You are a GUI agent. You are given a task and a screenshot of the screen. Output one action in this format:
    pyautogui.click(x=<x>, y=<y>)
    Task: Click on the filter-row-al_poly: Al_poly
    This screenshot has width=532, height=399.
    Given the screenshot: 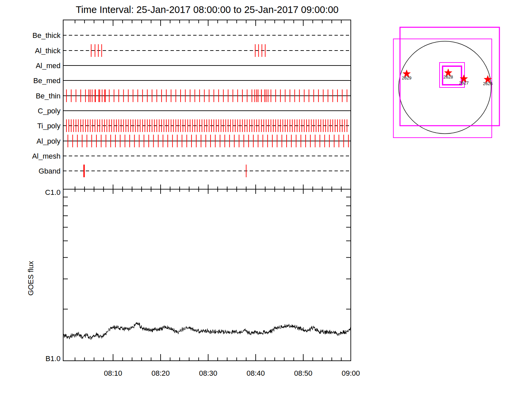 What is the action you would take?
    pyautogui.click(x=194, y=141)
    